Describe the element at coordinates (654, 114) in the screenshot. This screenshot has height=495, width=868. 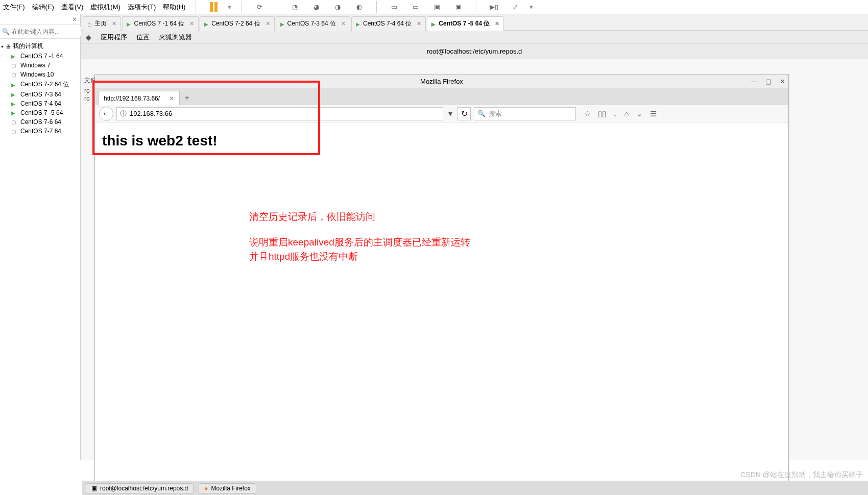
I see `menu-hamburger-icon: ☰` at that location.